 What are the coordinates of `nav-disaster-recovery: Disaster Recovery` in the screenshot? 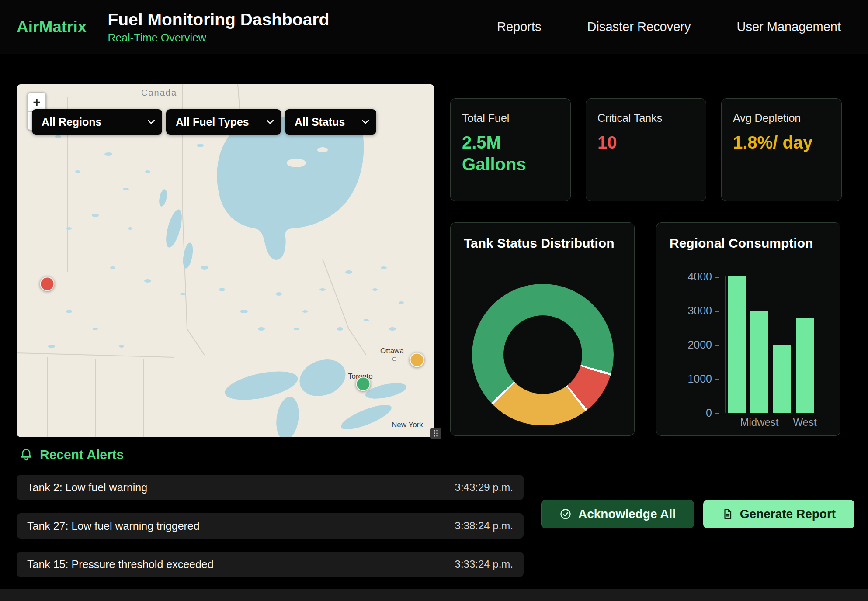 It's located at (639, 27).